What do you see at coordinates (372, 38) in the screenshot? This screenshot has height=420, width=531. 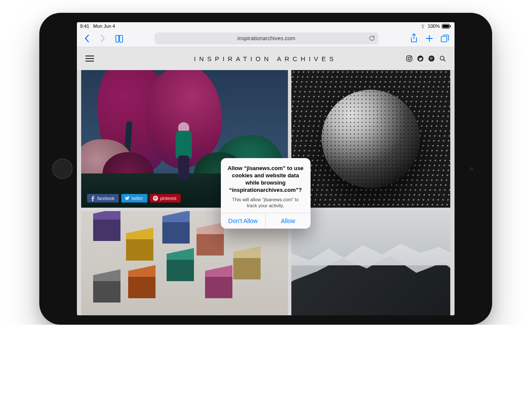 I see `reload-icon` at bounding box center [372, 38].